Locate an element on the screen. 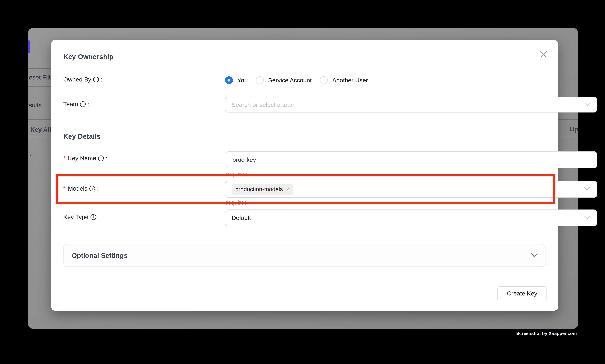 Image resolution: width=605 pixels, height=364 pixels. radio-option-you: You is located at coordinates (236, 80).